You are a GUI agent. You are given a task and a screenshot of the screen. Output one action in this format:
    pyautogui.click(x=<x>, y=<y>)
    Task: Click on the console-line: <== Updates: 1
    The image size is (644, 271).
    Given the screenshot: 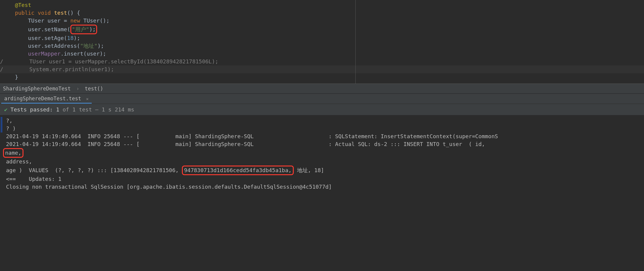 What is the action you would take?
    pyautogui.click(x=322, y=179)
    